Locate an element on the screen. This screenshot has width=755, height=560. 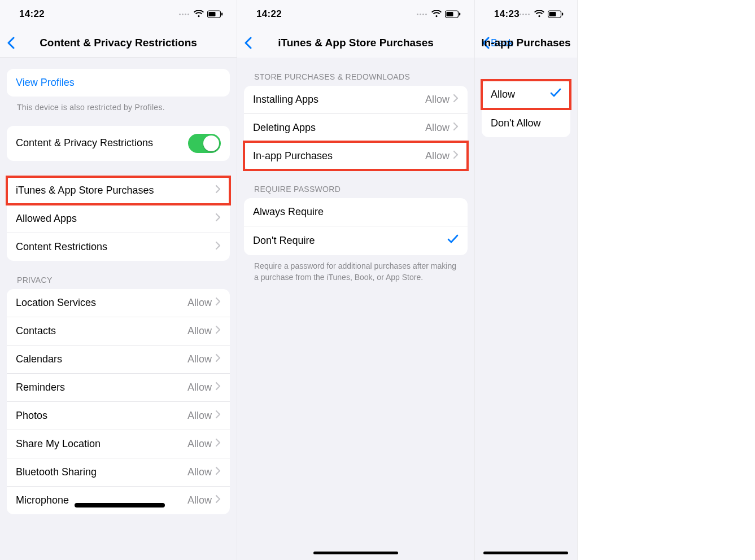
contacts-row: Contacts Allow is located at coordinates (119, 331).